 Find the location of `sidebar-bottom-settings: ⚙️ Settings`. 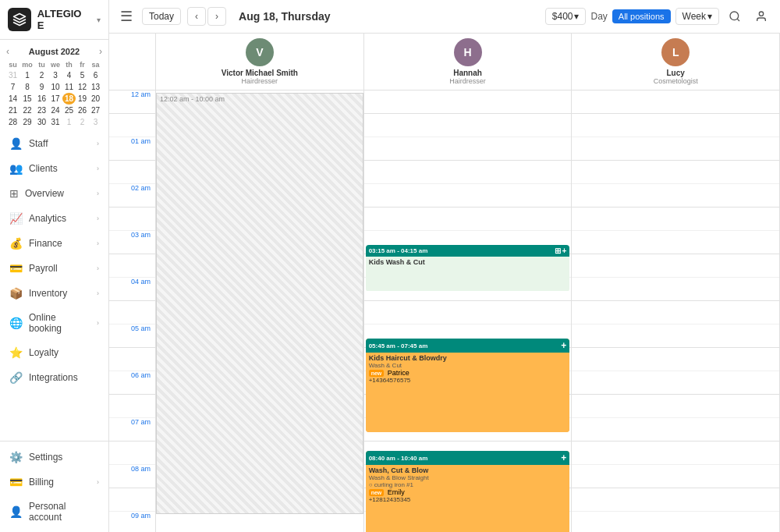

sidebar-bottom-settings: ⚙️ Settings is located at coordinates (55, 457).